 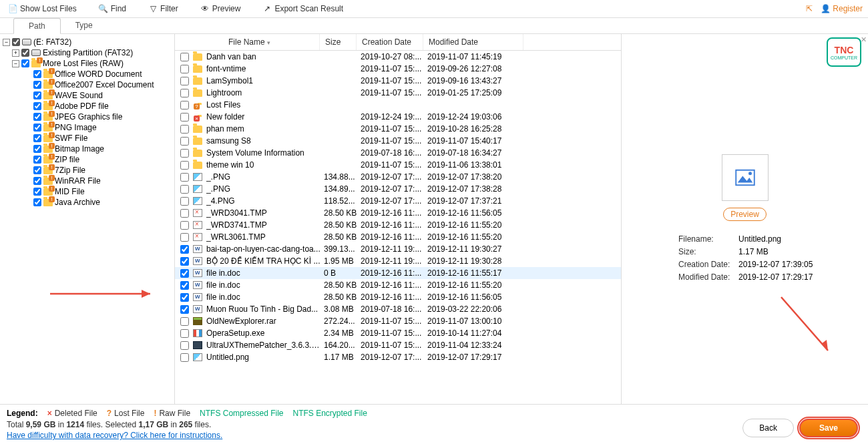 I want to click on tree-child: !MID File, so click(x=87, y=192).